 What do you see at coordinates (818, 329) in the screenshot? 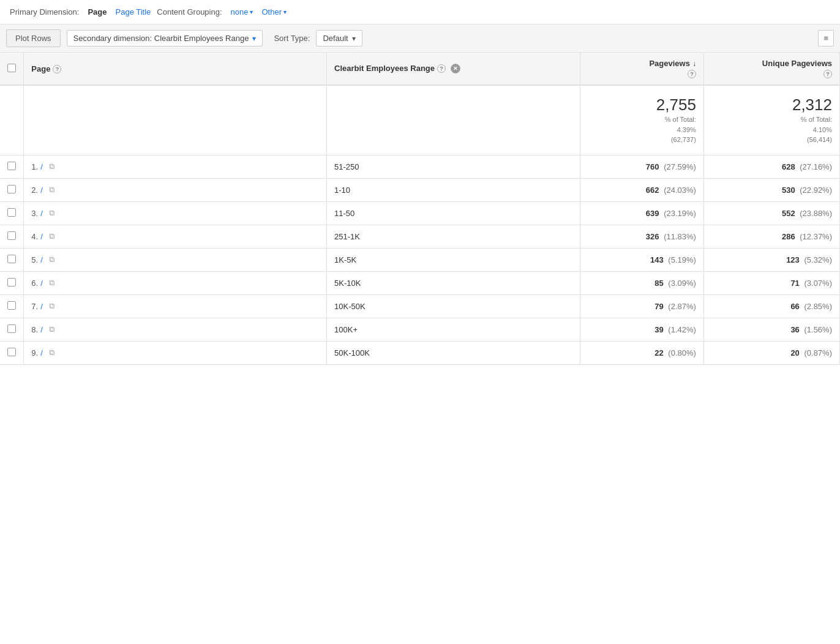
I see `row-unique-pct: (1.56%)` at bounding box center [818, 329].